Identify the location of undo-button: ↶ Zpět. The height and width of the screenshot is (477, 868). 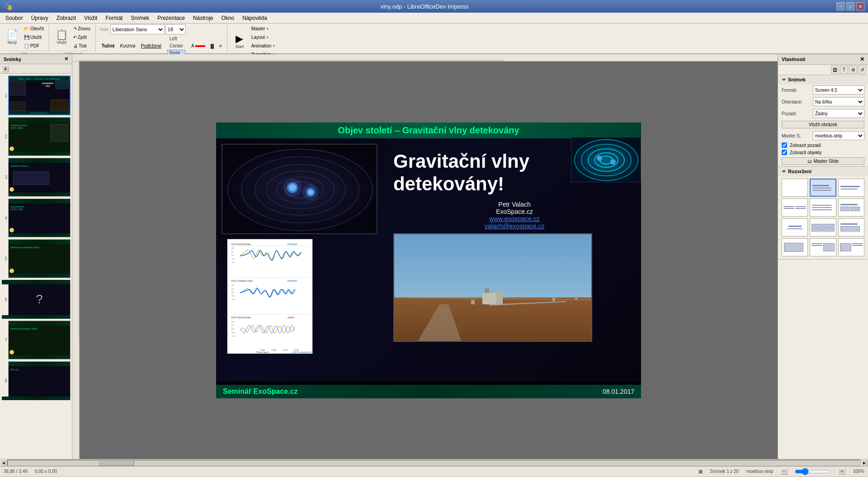
(82, 37).